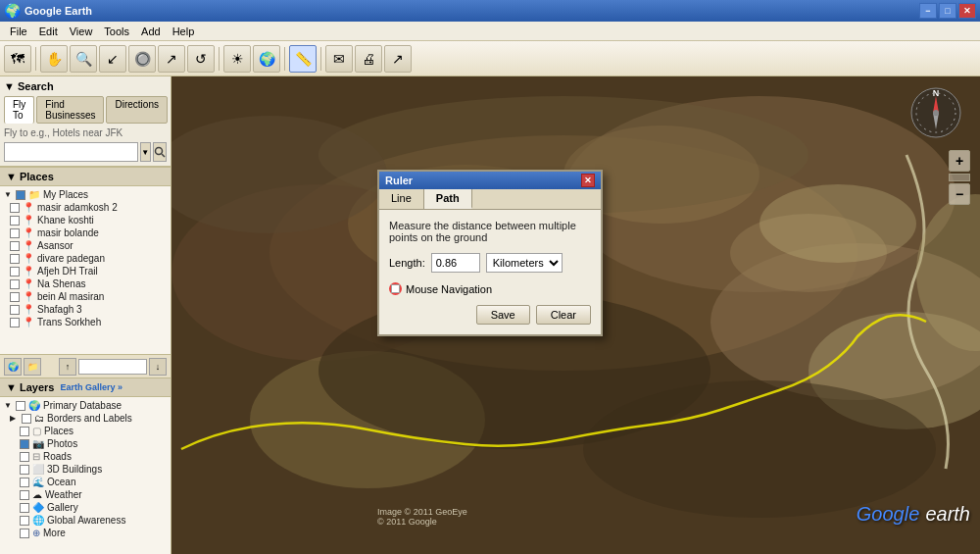 The width and height of the screenshot is (980, 554). I want to click on layer-cb-places, so click(24, 431).